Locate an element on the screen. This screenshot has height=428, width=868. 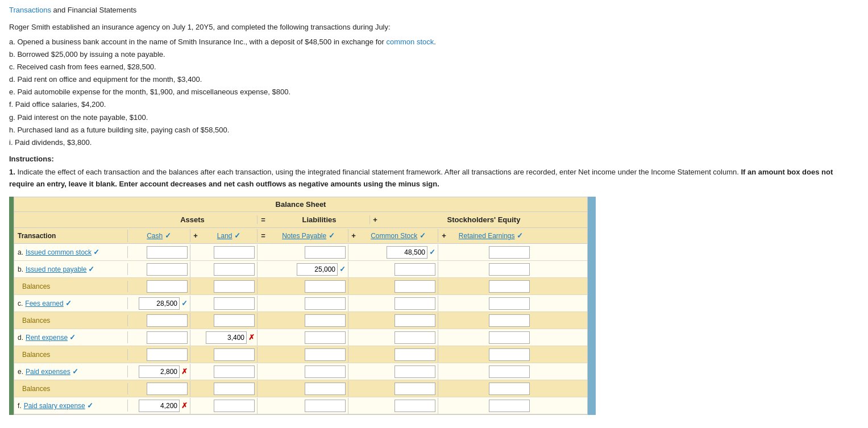
notes-header-link: Notes Payable is located at coordinates (304, 236).